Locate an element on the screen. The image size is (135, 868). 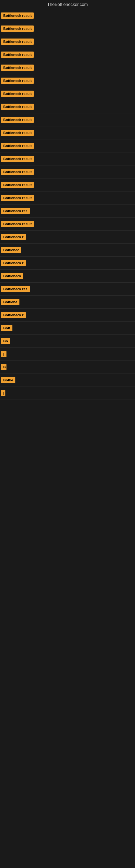
bottleneck-badge: Bo is located at coordinates (5, 341).